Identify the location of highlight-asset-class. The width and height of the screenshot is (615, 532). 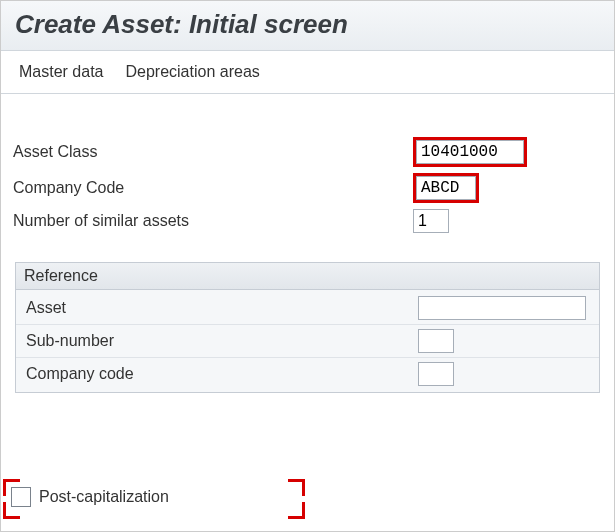
(470, 152).